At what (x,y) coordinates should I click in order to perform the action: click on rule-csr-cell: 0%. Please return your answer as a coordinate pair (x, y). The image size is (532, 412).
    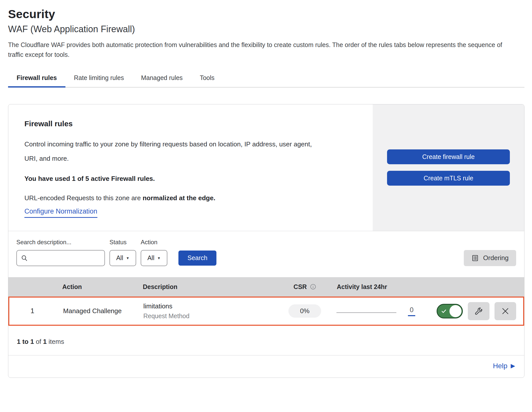
    Looking at the image, I should click on (305, 311).